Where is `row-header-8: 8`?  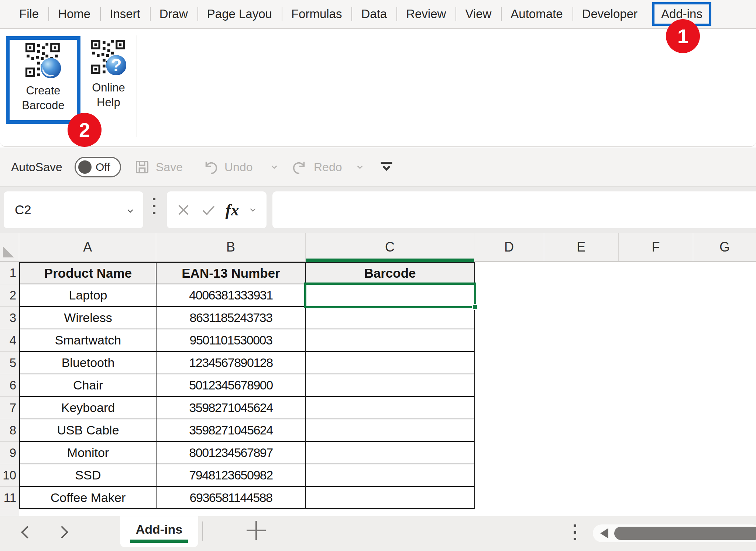
row-header-8: 8 is located at coordinates (10, 431).